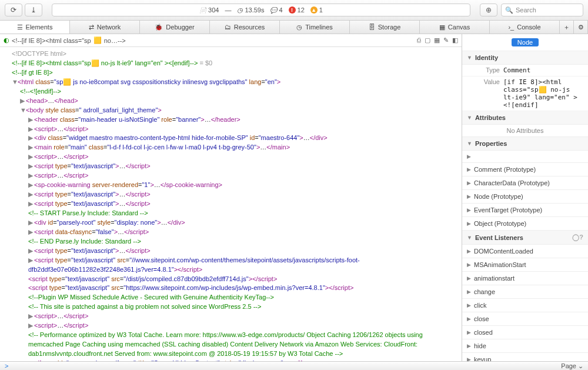 This screenshot has width=588, height=370. Describe the element at coordinates (525, 58) in the screenshot. I see `section-identity: ▼Identity` at that location.